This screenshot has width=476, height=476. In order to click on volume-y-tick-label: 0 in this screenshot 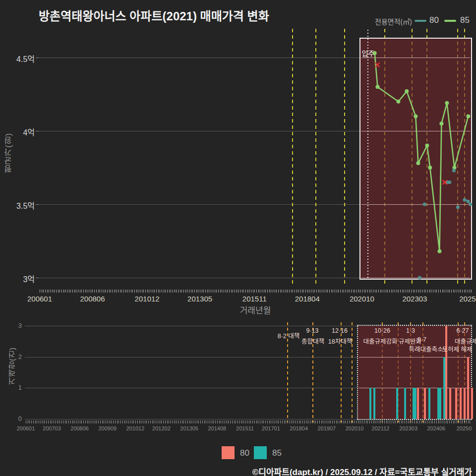, I will do `click(11, 418)`.